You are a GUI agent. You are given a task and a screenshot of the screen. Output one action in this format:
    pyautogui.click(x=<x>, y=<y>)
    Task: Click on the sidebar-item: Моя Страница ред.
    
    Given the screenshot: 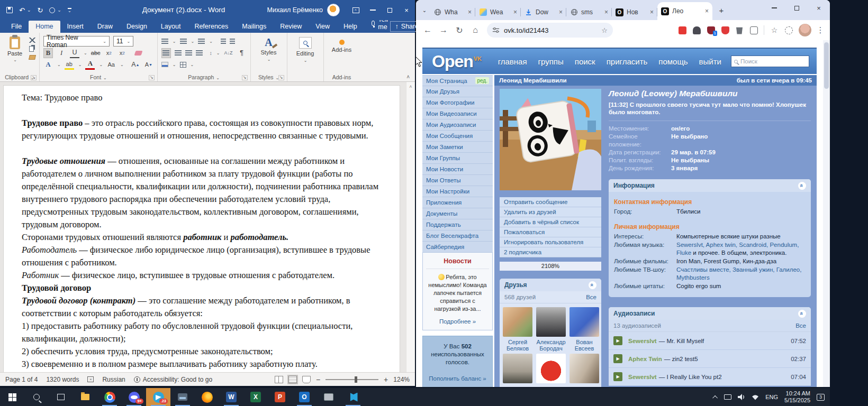 What is the action you would take?
    pyautogui.click(x=457, y=80)
    